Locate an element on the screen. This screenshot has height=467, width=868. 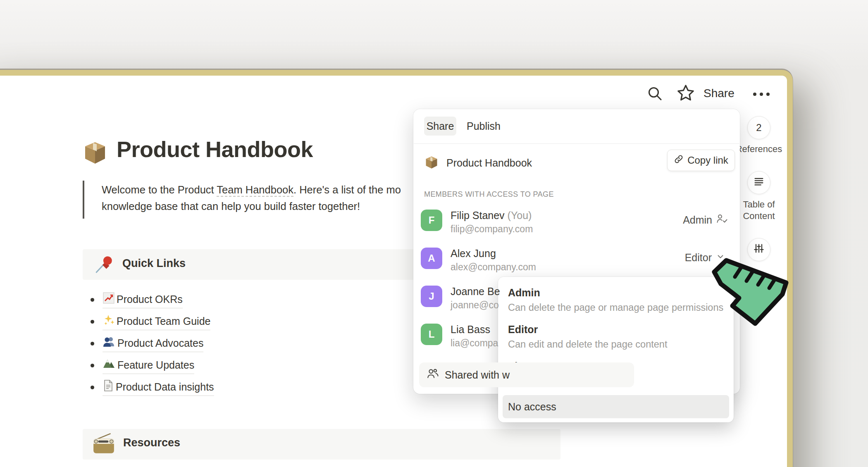
shared-with-button: Shared with w is located at coordinates (527, 375).